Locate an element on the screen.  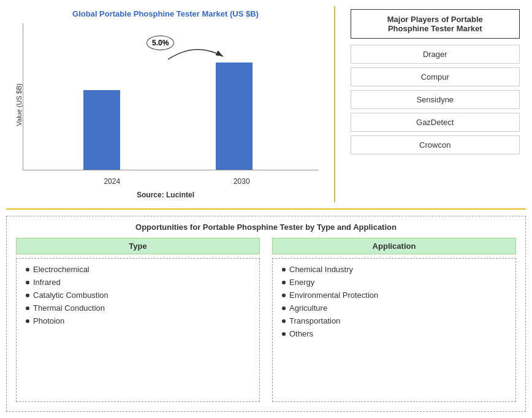
player-drager: Drager is located at coordinates (435, 54).